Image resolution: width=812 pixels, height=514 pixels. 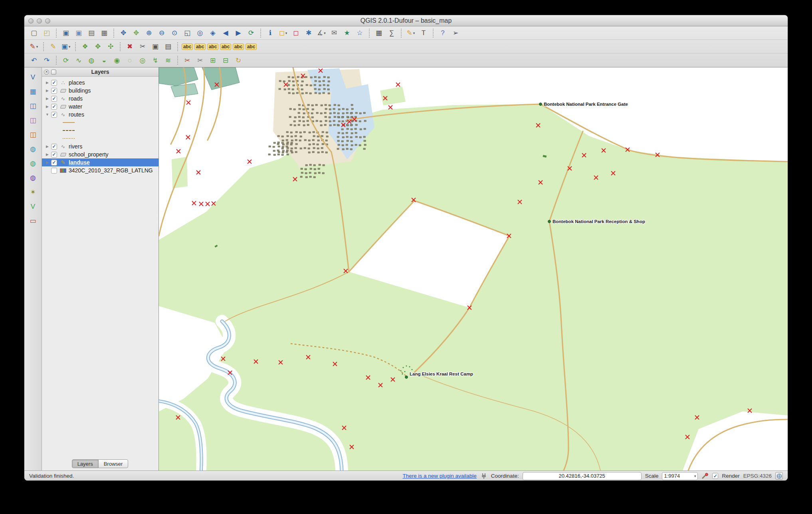 I want to click on current-edits-button: ✎▾, so click(x=34, y=47).